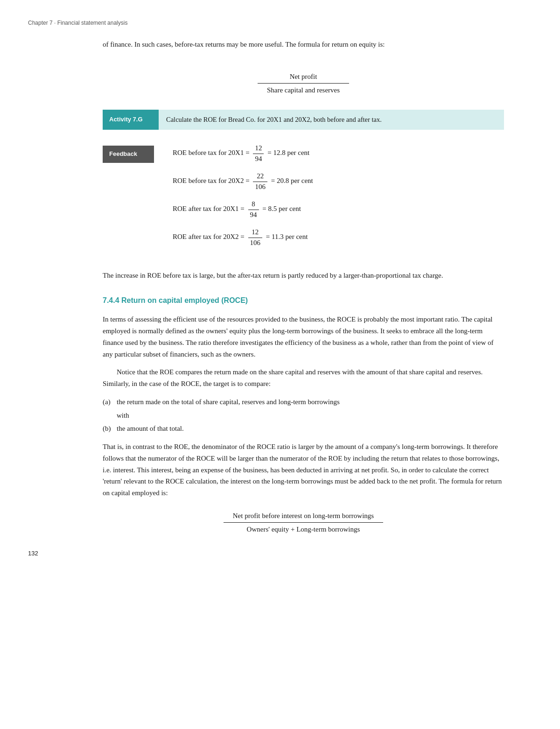 The height and width of the screenshot is (729, 560). What do you see at coordinates (303, 275) in the screenshot?
I see `conclusion-paragraph: The increase in ROE before tax is large,…` at bounding box center [303, 275].